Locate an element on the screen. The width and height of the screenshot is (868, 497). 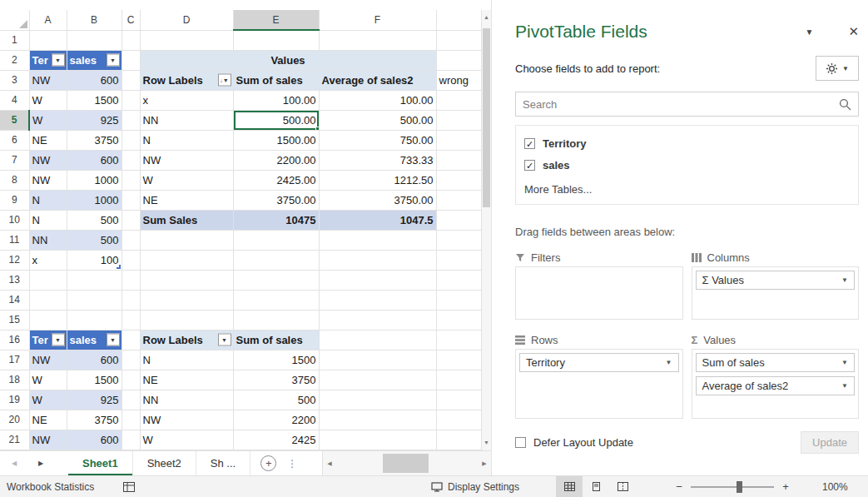
row-header-12: 12 is located at coordinates (15, 260).